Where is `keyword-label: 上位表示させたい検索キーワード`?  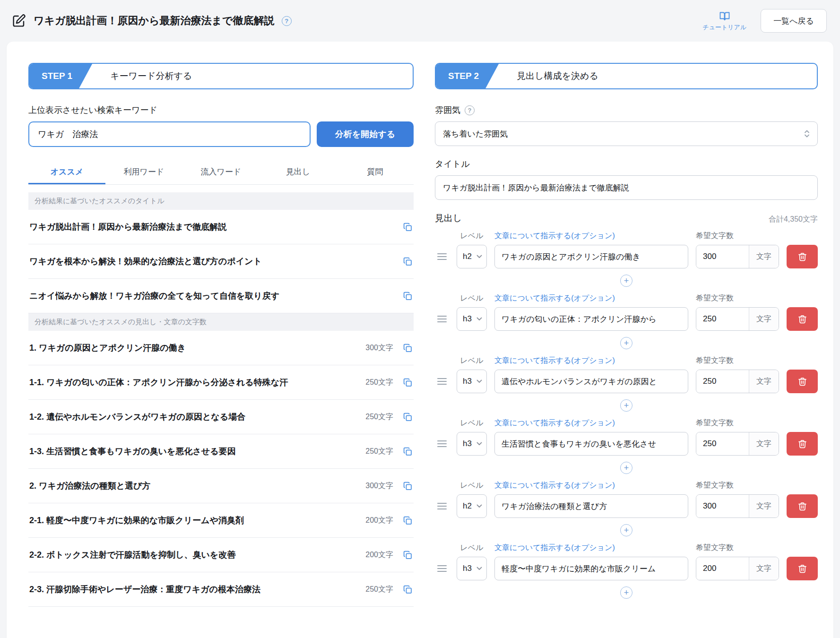 keyword-label: 上位表示させたい検索キーワード is located at coordinates (221, 110).